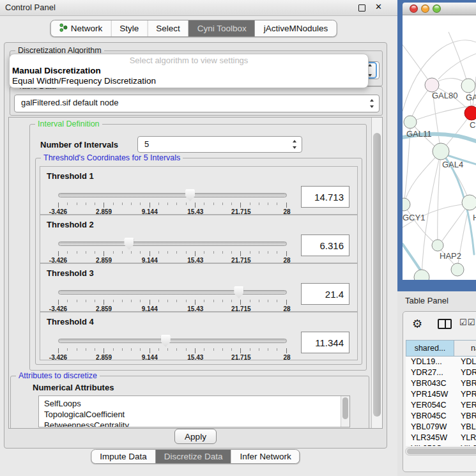 The width and height of the screenshot is (476, 476). I want to click on number-of-intervals-value: 5, so click(147, 144).